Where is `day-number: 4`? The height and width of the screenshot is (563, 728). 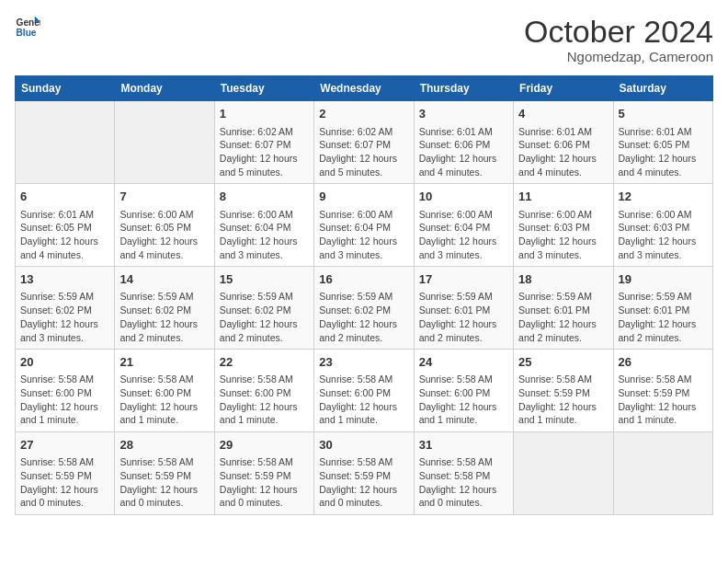
day-number: 4 is located at coordinates (563, 114).